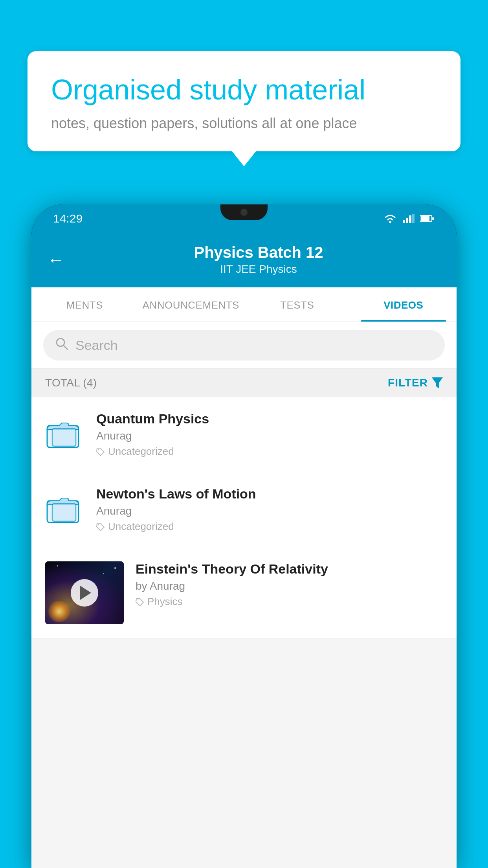 The width and height of the screenshot is (488, 868). What do you see at coordinates (270, 434) in the screenshot?
I see `video-info: Quantum Physics Anurag Uncategorized` at bounding box center [270, 434].